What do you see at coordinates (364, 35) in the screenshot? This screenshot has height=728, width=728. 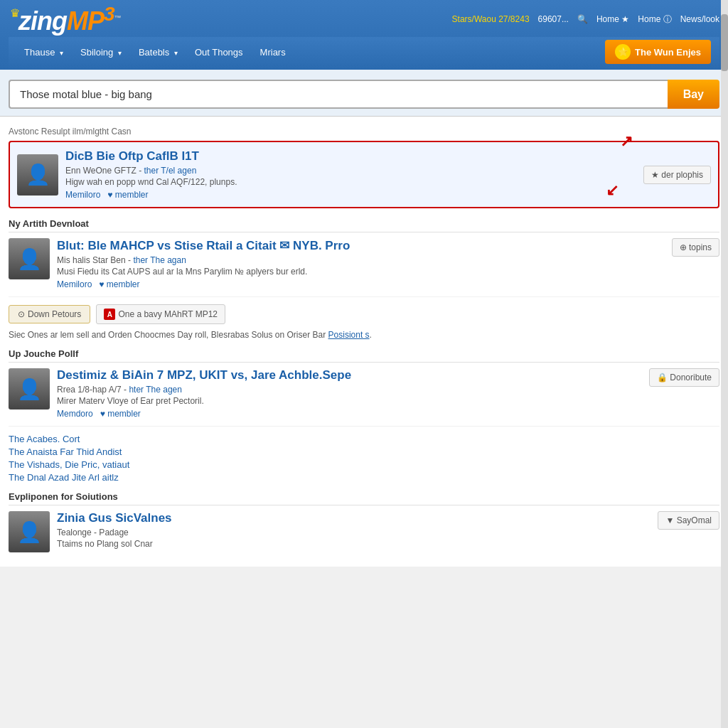 I see `header: ♛ zingMP3™ Stars/Waou 27/8243 69607... 🔍…` at bounding box center [364, 35].